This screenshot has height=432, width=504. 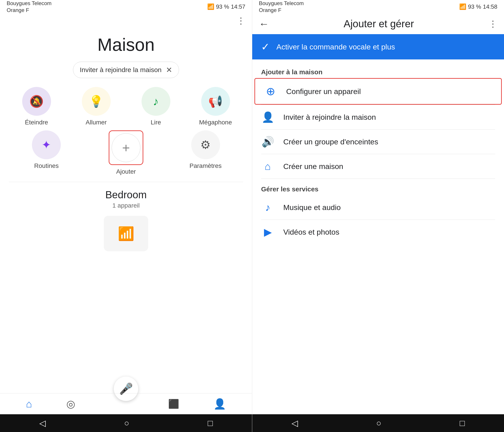 I want to click on allumer-icon: 💡, so click(x=96, y=102).